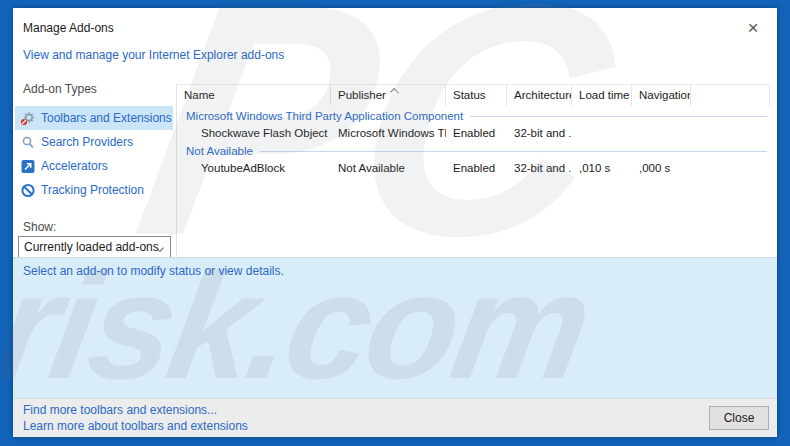 This screenshot has height=446, width=790. I want to click on column-header-filler, so click(730, 96).